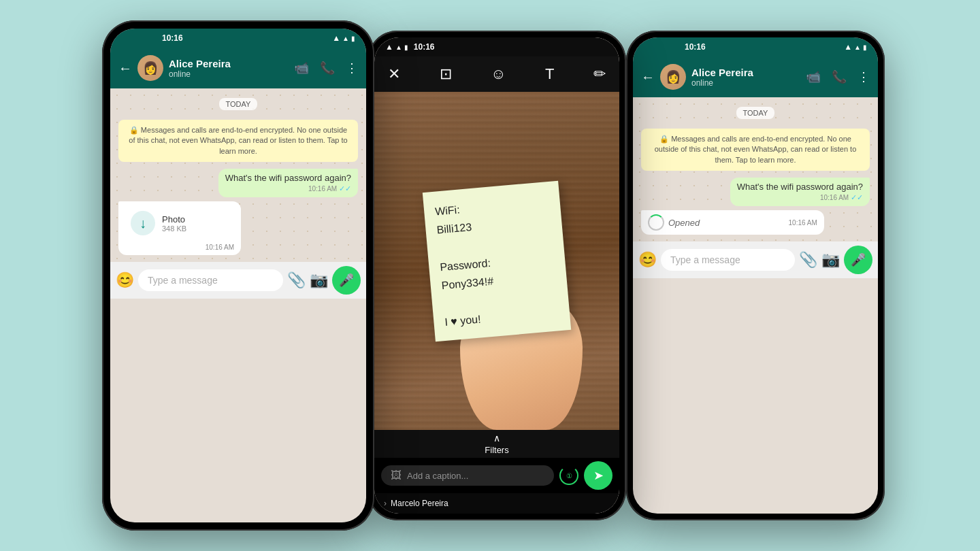 Image resolution: width=980 pixels, height=551 pixels. Describe the element at coordinates (598, 475) in the screenshot. I see `send-button-middle: ➤` at that location.